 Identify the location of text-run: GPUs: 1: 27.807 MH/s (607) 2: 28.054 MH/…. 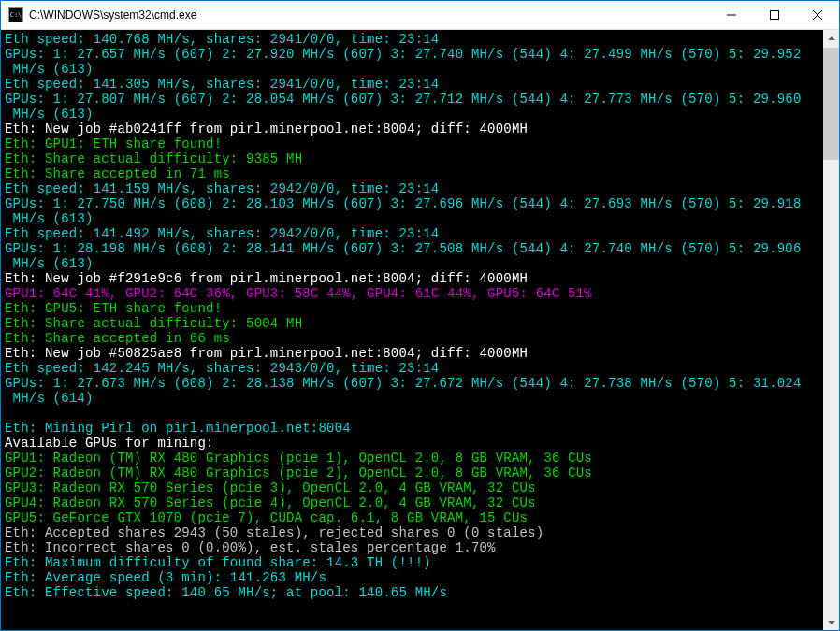
(403, 99).